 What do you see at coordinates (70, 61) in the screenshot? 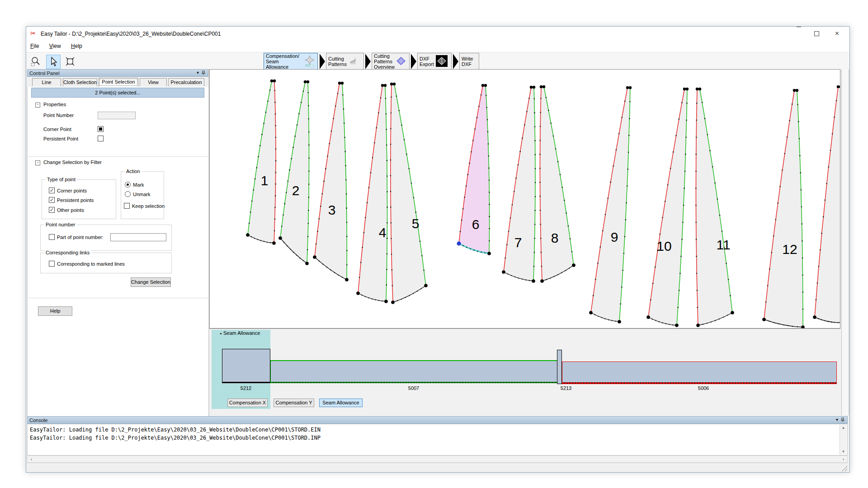
I see `zoom-extents-tool-button` at bounding box center [70, 61].